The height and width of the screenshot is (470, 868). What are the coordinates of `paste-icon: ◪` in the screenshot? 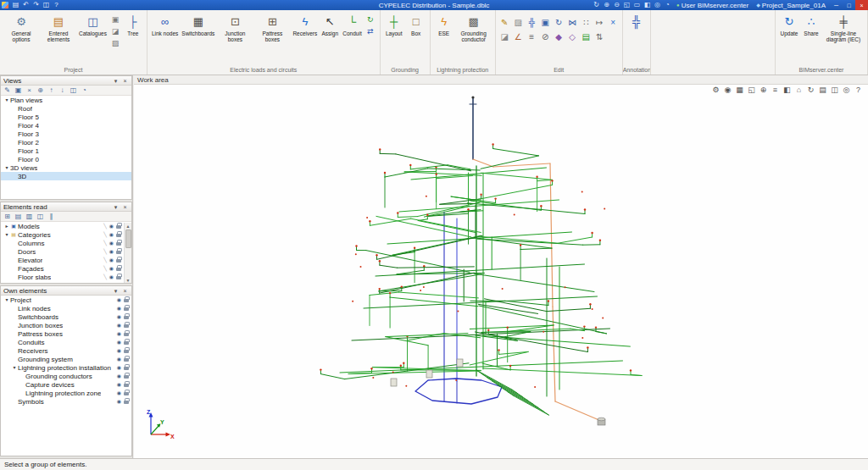 It's located at (115, 32).